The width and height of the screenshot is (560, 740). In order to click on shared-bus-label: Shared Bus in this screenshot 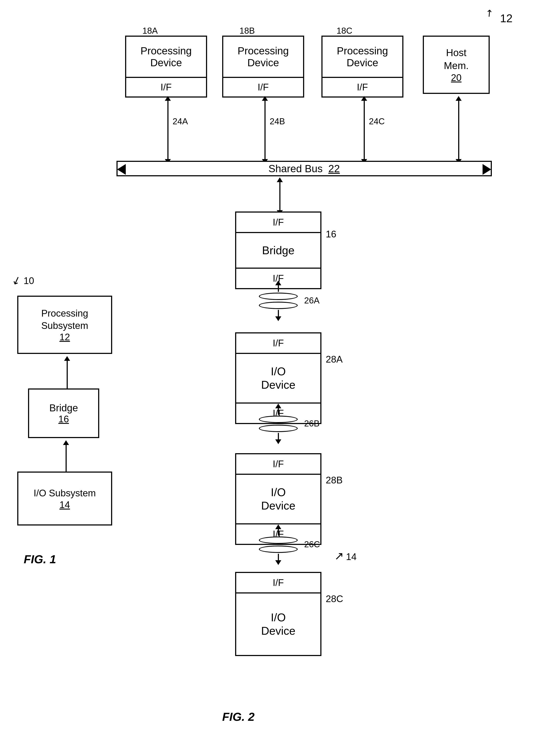, I will do `click(299, 169)`.